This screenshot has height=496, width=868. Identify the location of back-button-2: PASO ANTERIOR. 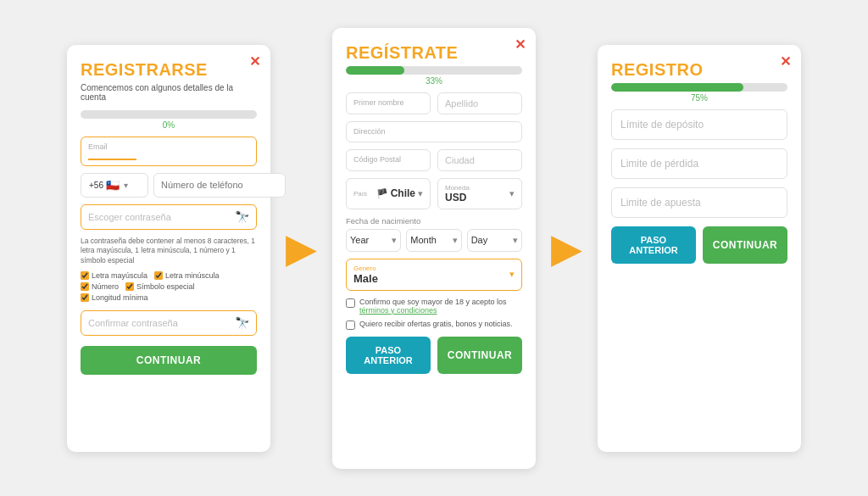
(388, 355).